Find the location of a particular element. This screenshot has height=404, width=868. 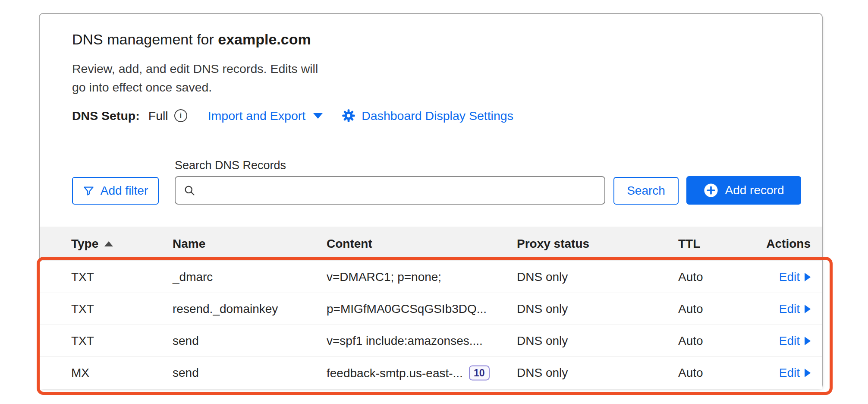

add-filter-button: Add filter is located at coordinates (116, 191).